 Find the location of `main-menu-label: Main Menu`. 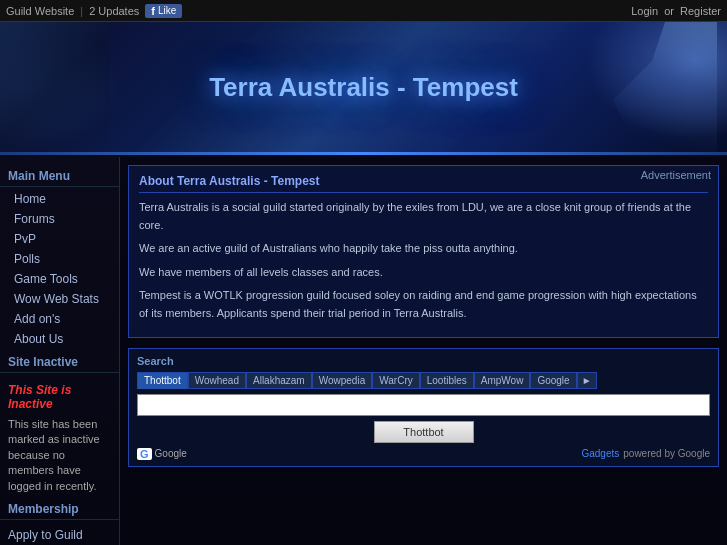

main-menu-label: Main Menu is located at coordinates (60, 175).